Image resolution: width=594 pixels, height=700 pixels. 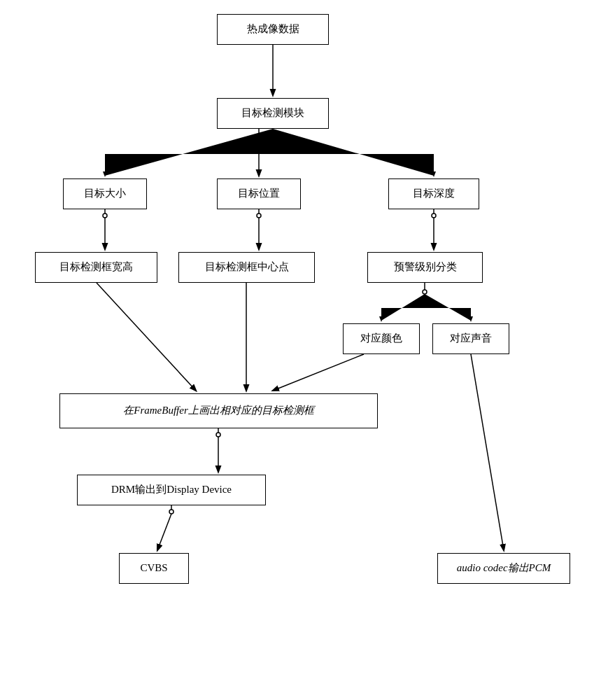 What do you see at coordinates (171, 490) in the screenshot?
I see `node-drm: DRM输出到Display Device` at bounding box center [171, 490].